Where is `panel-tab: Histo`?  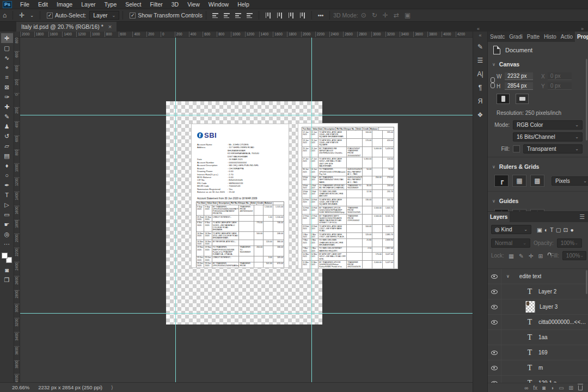
panel-tab: Histo is located at coordinates (550, 37).